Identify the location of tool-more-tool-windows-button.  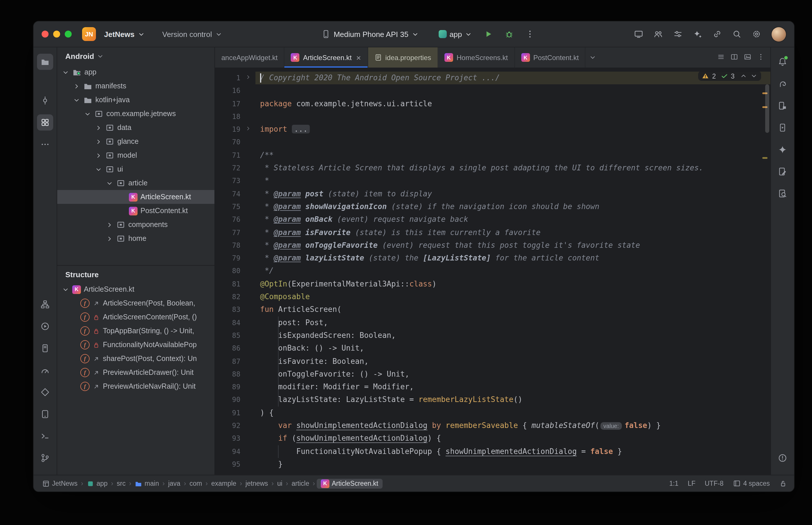
(45, 145).